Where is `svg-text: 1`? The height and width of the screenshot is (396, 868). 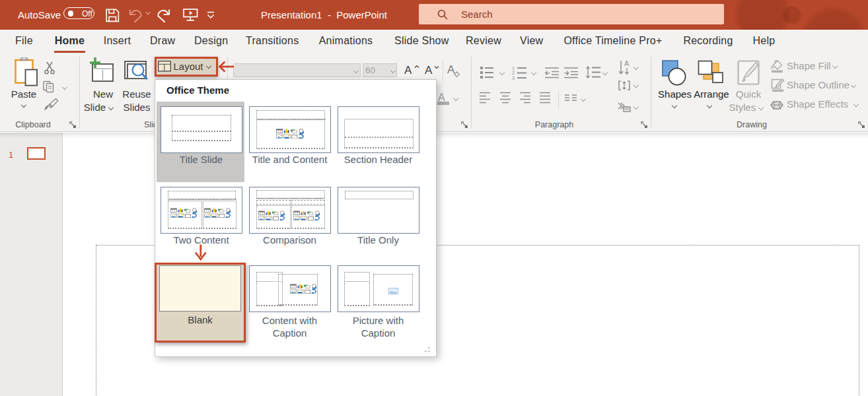 svg-text: 1 is located at coordinates (513, 69).